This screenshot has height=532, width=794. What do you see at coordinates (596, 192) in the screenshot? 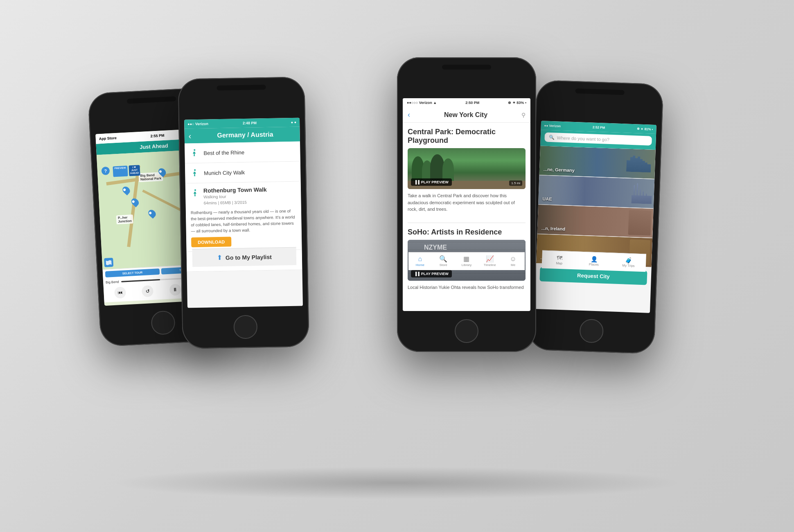
I see `place-card-uae: UAE` at bounding box center [596, 192].